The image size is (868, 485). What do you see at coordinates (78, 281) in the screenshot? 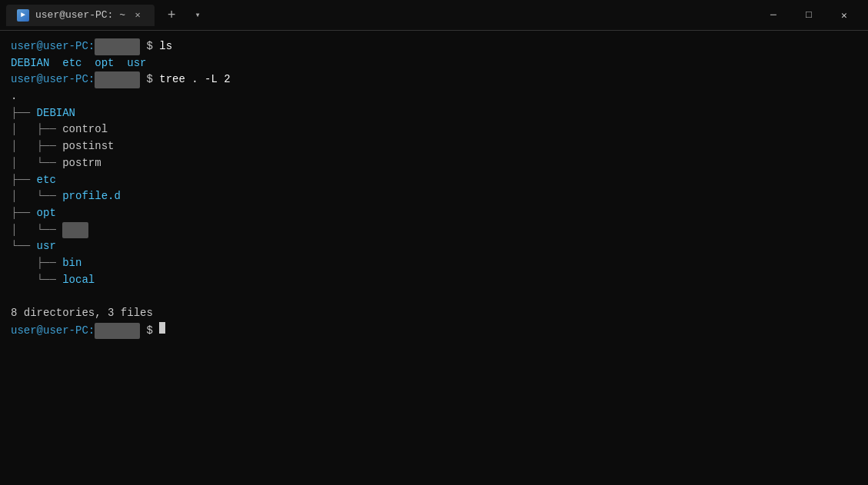
I see `tree-name: local` at bounding box center [78, 281].